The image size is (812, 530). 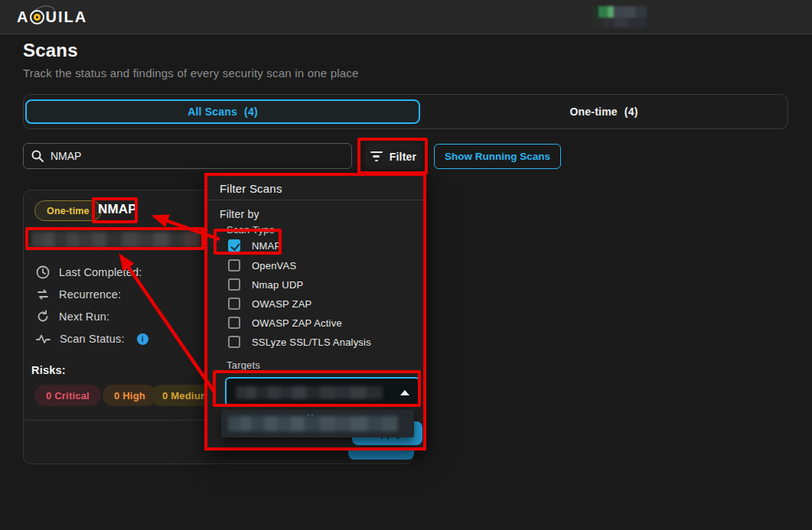 I want to click on page-title: Scans, so click(x=51, y=50).